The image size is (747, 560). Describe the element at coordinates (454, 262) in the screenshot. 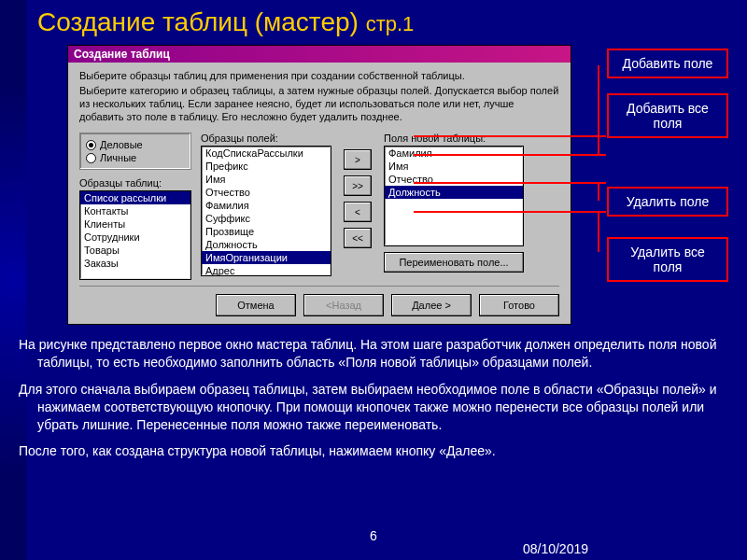

I see `rename-field-button: Переименовать поле...` at that location.